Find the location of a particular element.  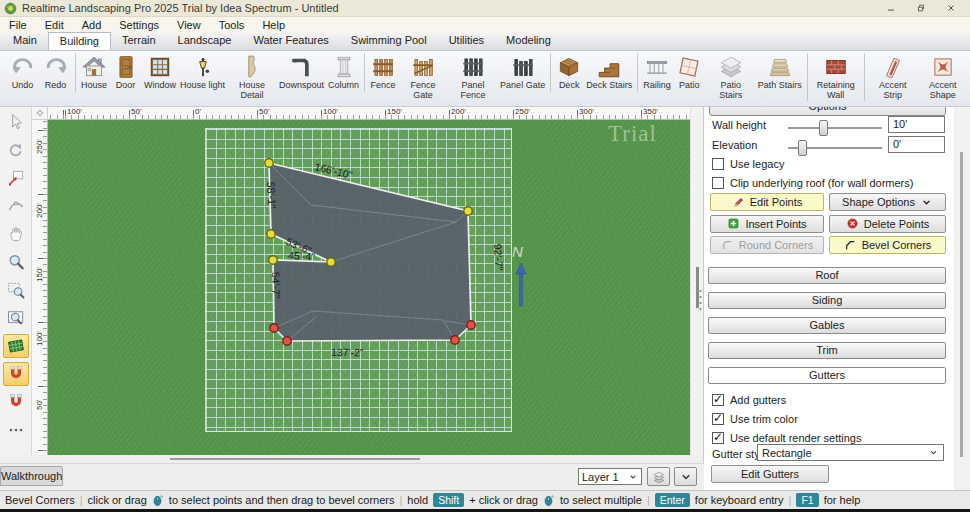

house-detail-button: House Detail is located at coordinates (252, 77).